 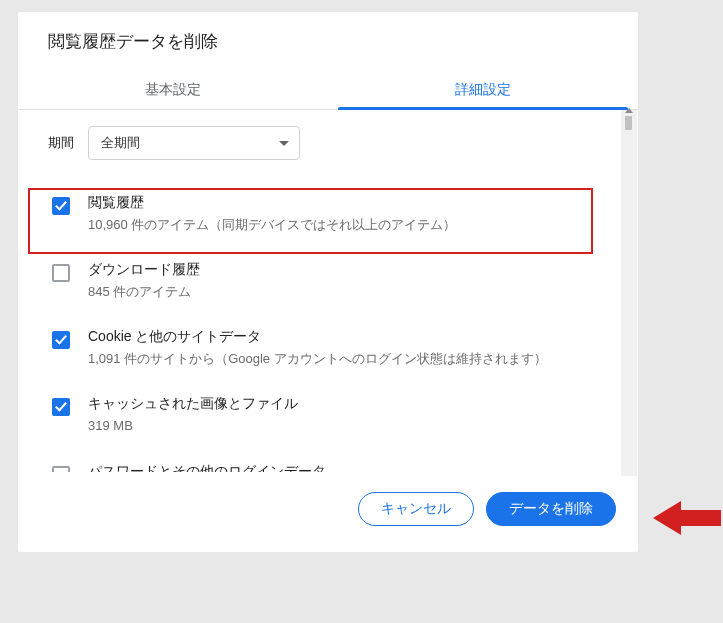 I want to click on checkbox-browsing-history, so click(x=61, y=206).